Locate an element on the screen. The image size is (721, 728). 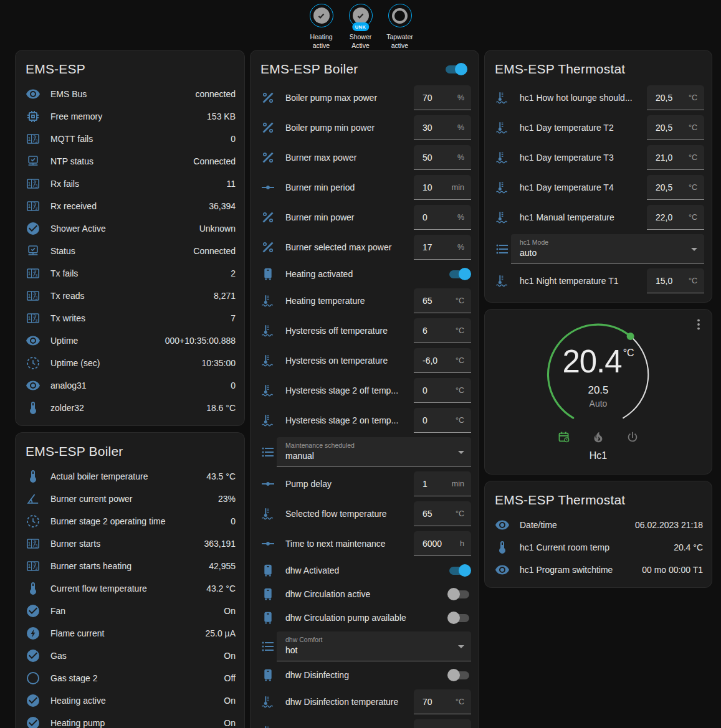
fire-icon is located at coordinates (598, 437).